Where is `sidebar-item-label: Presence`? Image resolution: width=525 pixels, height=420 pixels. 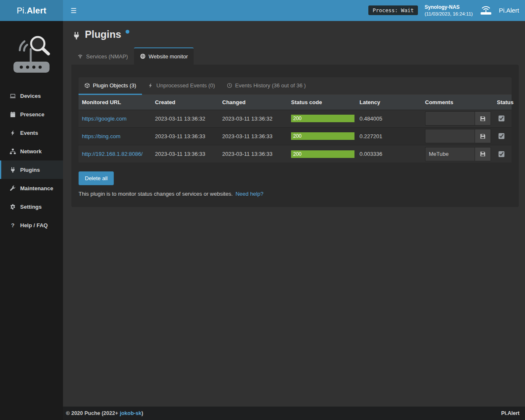
sidebar-item-label: Presence is located at coordinates (32, 114).